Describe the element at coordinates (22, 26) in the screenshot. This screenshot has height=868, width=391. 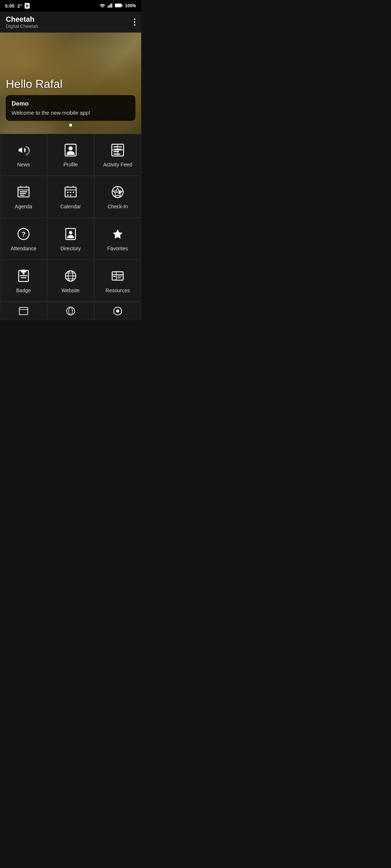
I see `app-subtitle: Digital Cheetah` at that location.